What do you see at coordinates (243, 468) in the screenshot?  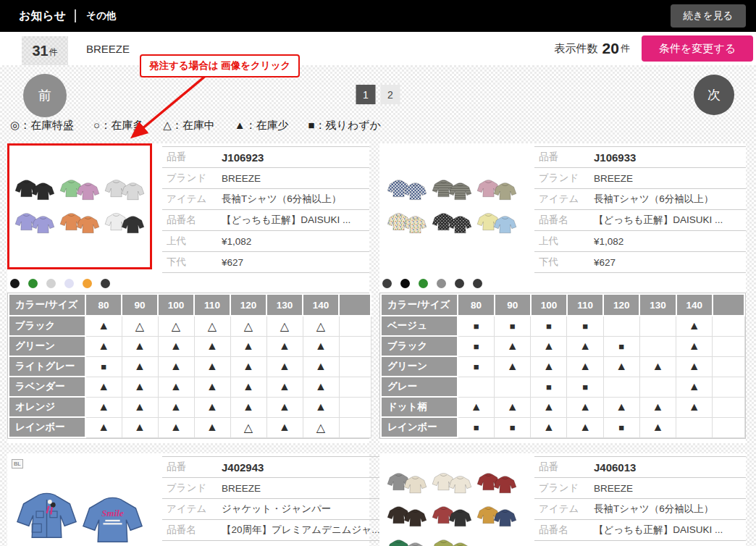 I see `field-value: J402943` at bounding box center [243, 468].